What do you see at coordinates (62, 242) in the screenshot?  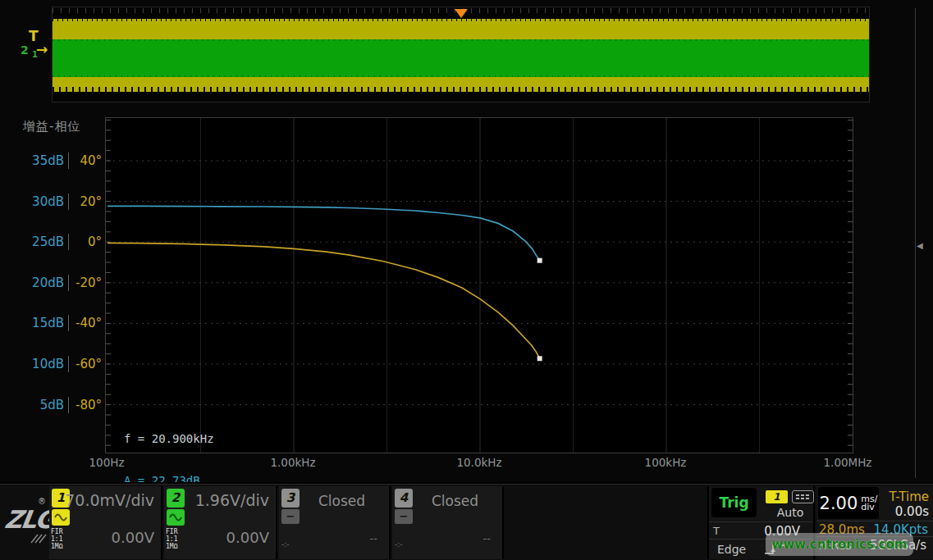 I see `axis-row: 25dB0°` at bounding box center [62, 242].